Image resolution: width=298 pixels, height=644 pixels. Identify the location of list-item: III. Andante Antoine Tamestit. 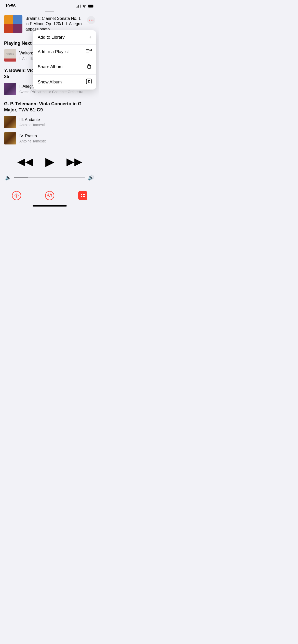
(50, 122).